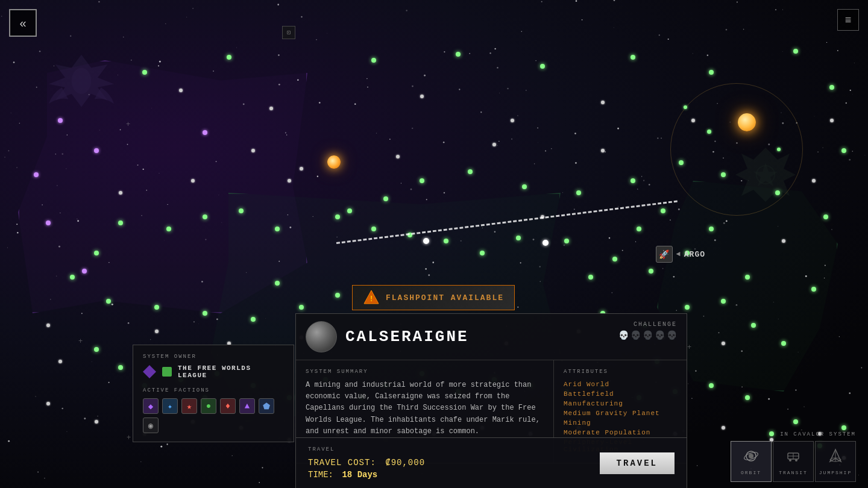 This screenshot has height=488, width=868. I want to click on selected-star, so click(334, 162).